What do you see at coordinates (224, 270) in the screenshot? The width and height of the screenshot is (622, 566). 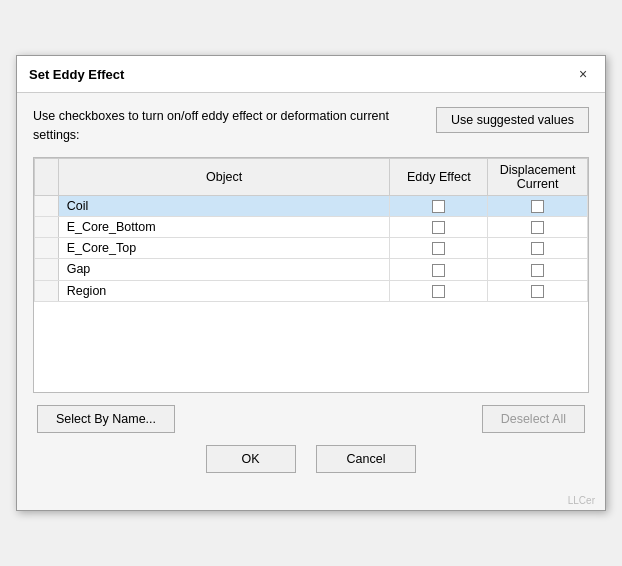 I see `object-name: Gap` at bounding box center [224, 270].